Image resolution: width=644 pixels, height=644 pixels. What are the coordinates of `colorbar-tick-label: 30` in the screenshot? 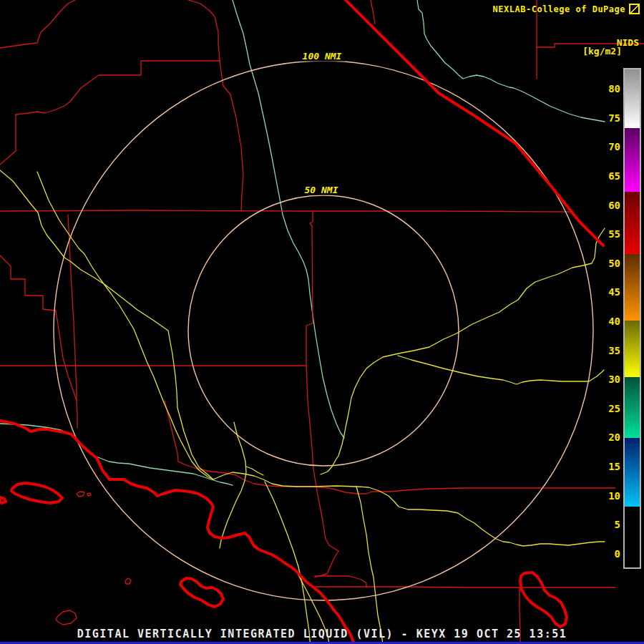 It's located at (610, 379).